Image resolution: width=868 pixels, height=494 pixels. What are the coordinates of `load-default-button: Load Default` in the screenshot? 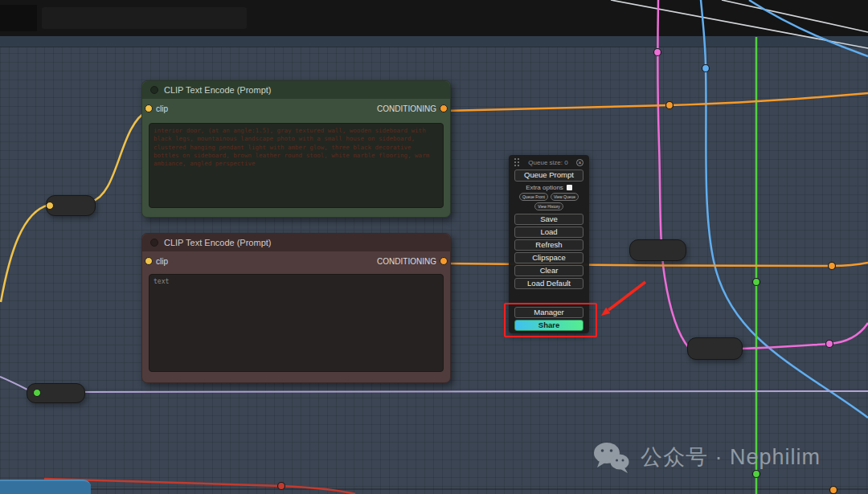 It's located at (549, 284).